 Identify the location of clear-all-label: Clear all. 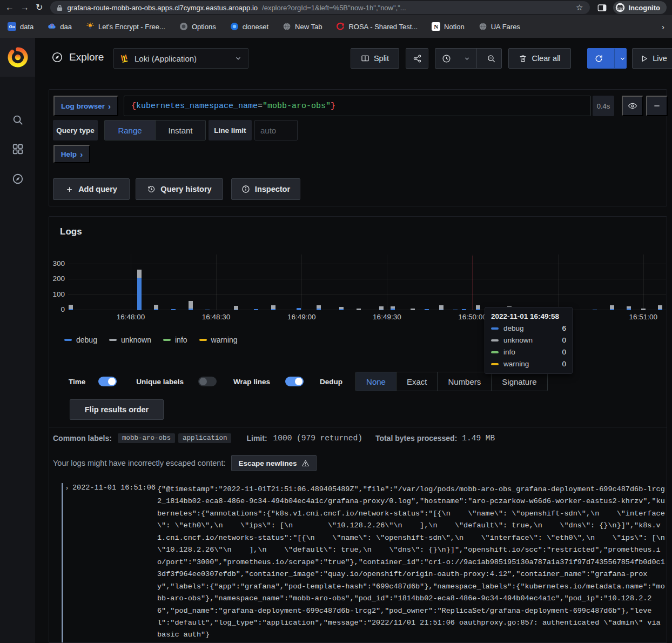
(546, 58).